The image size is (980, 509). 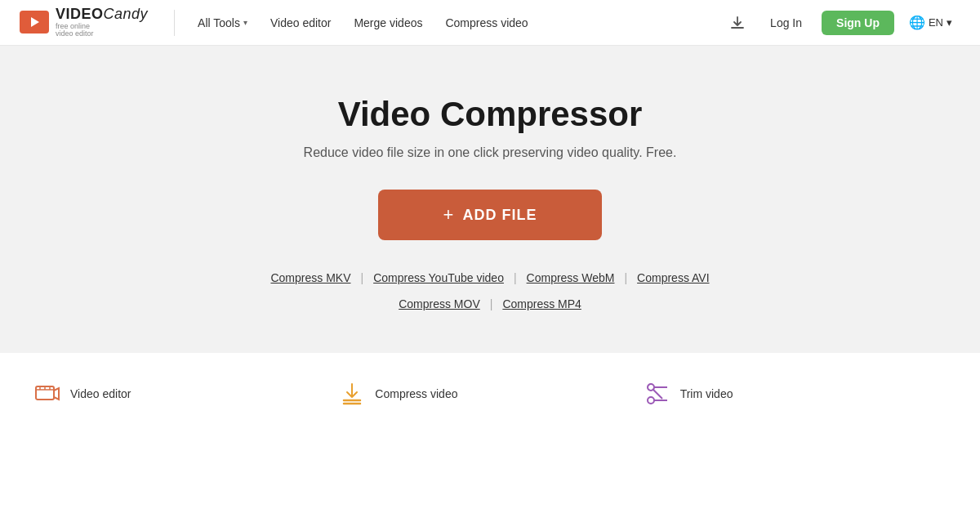 I want to click on plus-icon: +, so click(x=449, y=215).